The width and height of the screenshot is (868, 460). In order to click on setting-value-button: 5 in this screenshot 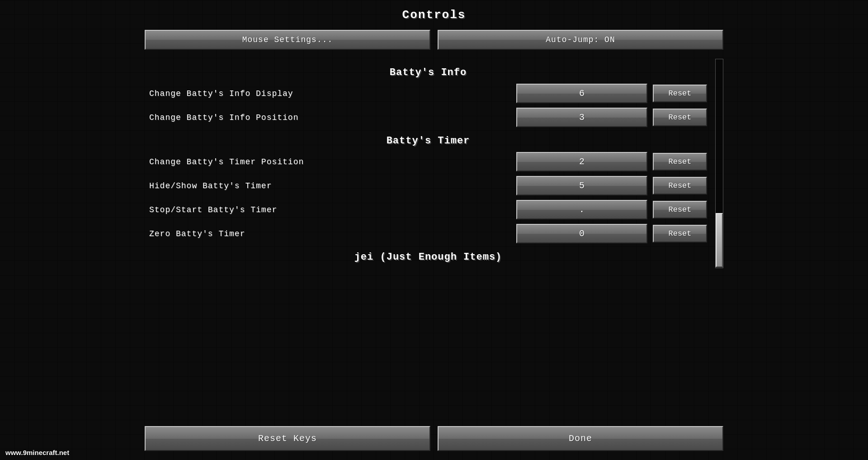, I will do `click(582, 185)`.